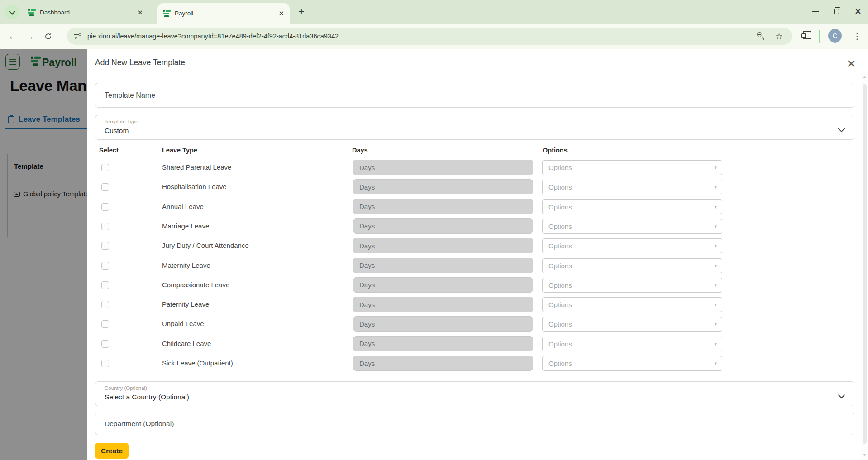  Describe the element at coordinates (836, 12) in the screenshot. I see `restore-button` at that location.